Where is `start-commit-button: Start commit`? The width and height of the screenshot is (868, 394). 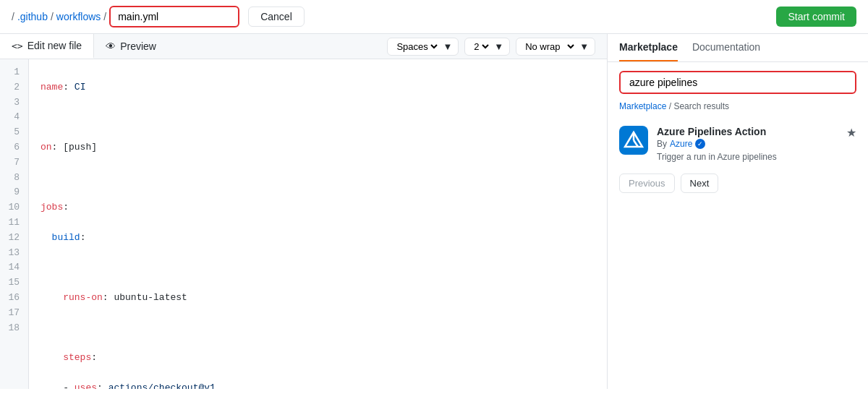
start-commit-button: Start commit is located at coordinates (816, 17).